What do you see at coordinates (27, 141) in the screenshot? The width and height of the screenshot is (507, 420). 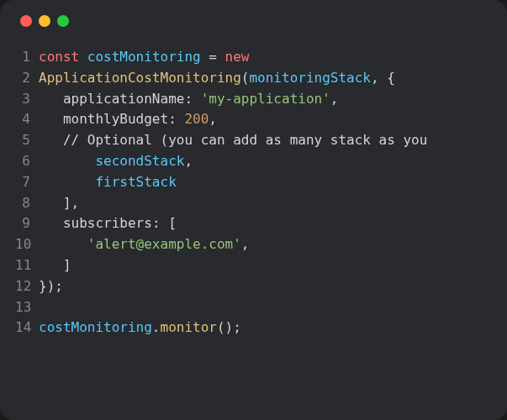 I see `line-number: 5` at bounding box center [27, 141].